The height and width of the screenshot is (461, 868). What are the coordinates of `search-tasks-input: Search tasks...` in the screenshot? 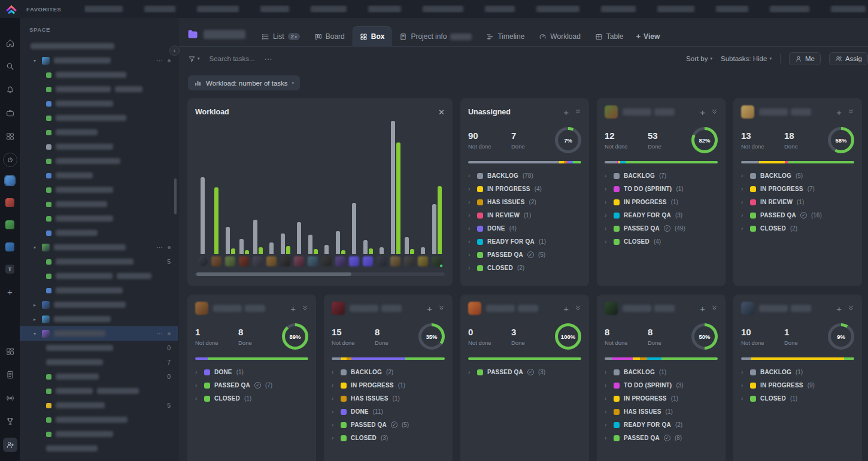 It's located at (232, 59).